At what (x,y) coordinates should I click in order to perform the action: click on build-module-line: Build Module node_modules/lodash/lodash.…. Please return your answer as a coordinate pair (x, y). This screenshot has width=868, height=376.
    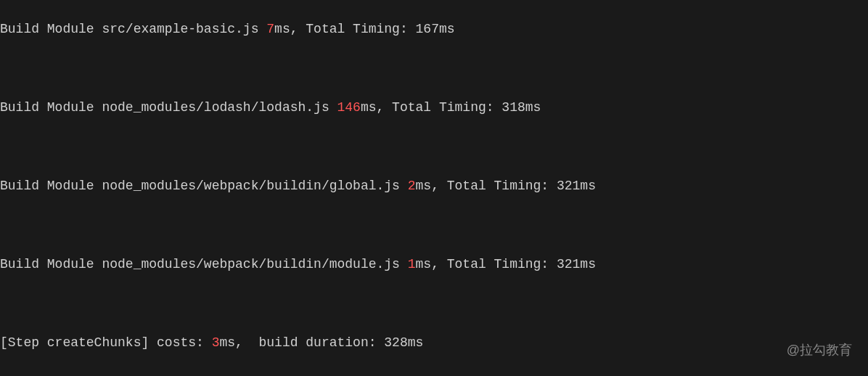
    Looking at the image, I should click on (434, 107).